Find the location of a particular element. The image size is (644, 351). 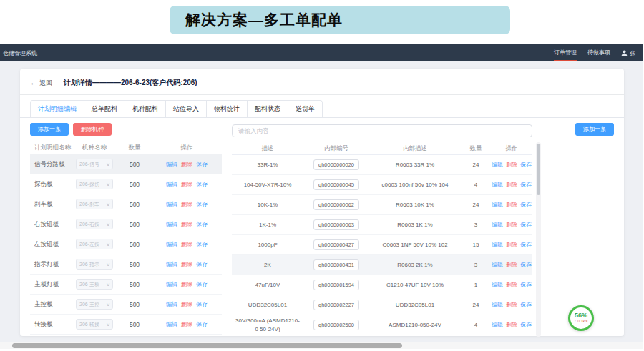

tab-5: 物料统计 is located at coordinates (228, 109).